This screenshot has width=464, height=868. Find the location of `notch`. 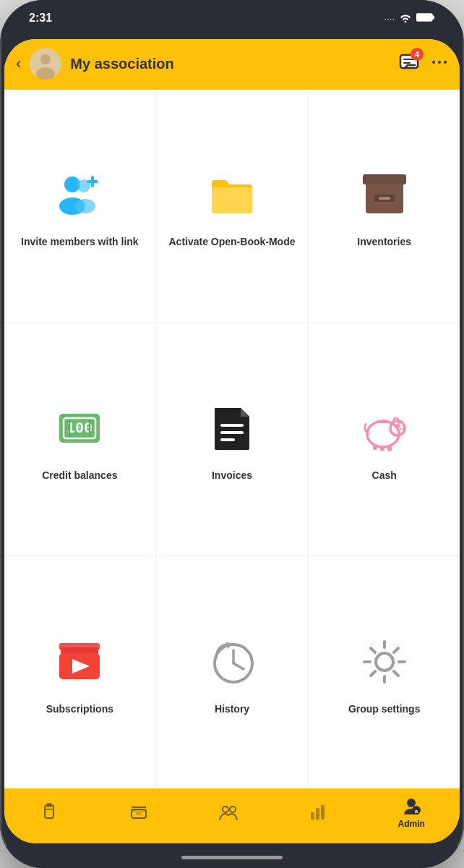

notch is located at coordinates (232, 11).